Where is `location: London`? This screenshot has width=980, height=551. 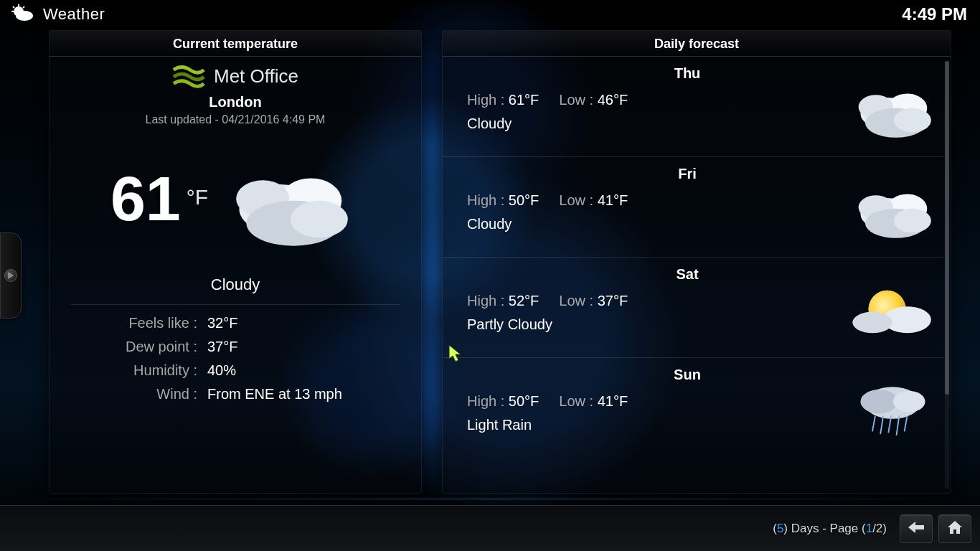 location: London is located at coordinates (235, 102).